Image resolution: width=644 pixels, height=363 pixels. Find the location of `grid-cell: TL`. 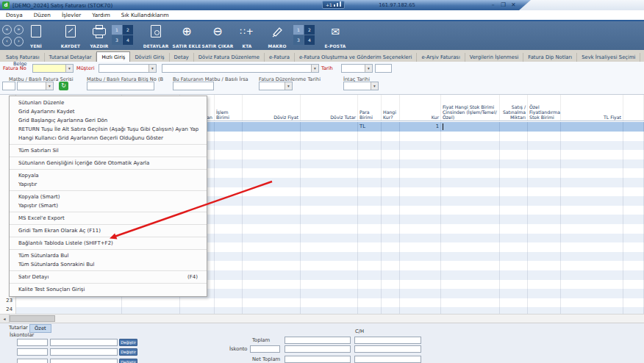

grid-cell: TL is located at coordinates (370, 126).